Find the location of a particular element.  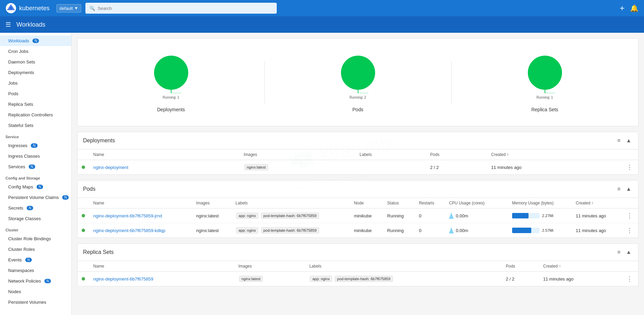

memory-bar is located at coordinates (520, 216).